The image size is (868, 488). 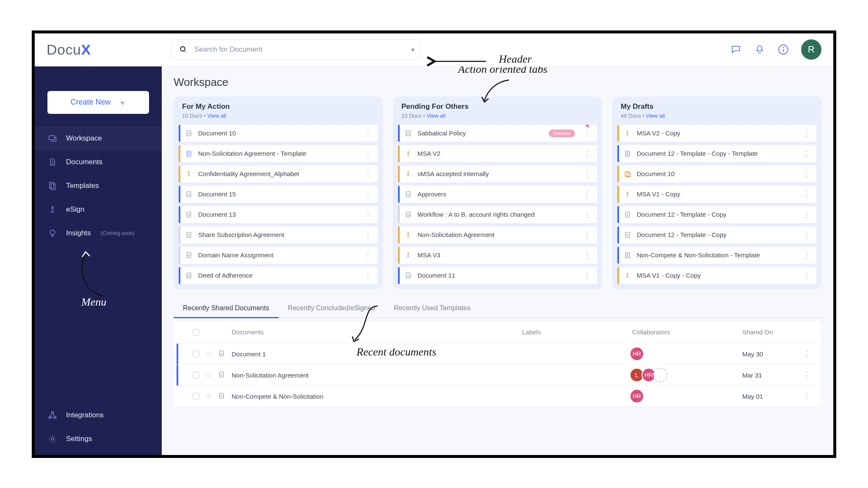 What do you see at coordinates (98, 415) in the screenshot?
I see `sidebar-item-integrations: Integrations` at bounding box center [98, 415].